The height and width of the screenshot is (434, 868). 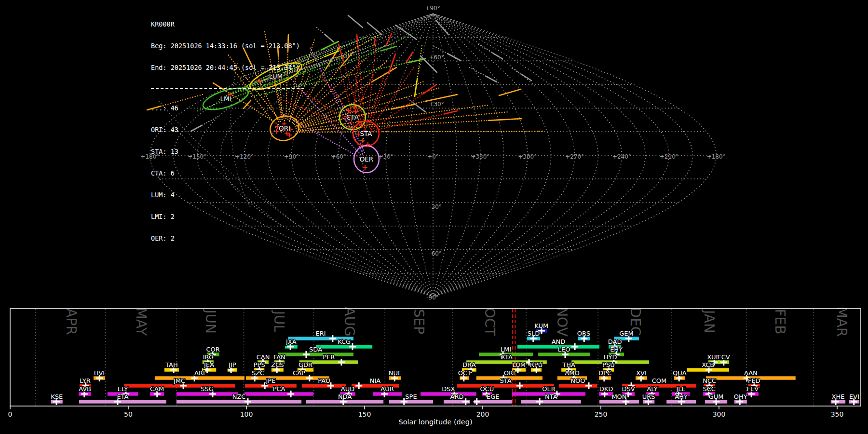 I want to click on peak-marker-sta, so click(x=520, y=386).